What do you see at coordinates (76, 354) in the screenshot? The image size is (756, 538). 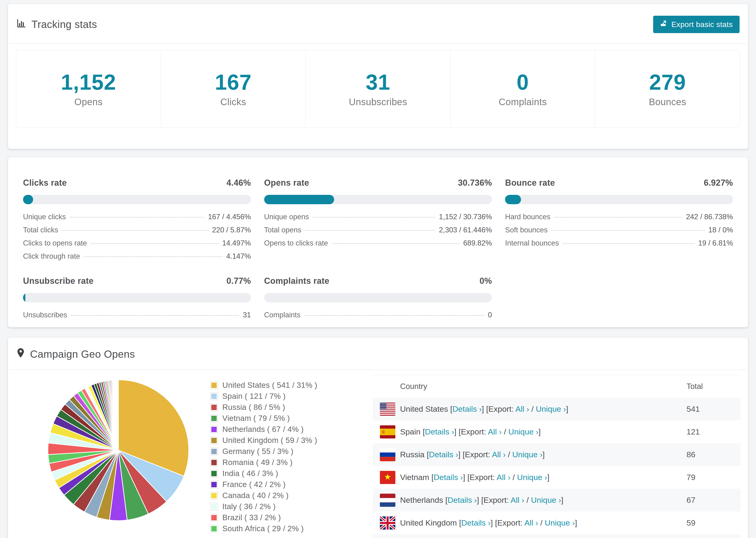 I see `geo-title: Campaign Geo Opens` at bounding box center [76, 354].